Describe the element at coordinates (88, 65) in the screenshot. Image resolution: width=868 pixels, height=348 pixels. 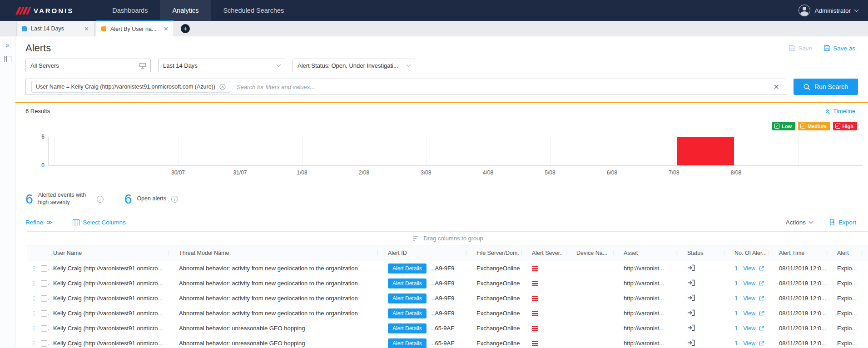
I see `server-filter-dropdown: All Servers` at that location.